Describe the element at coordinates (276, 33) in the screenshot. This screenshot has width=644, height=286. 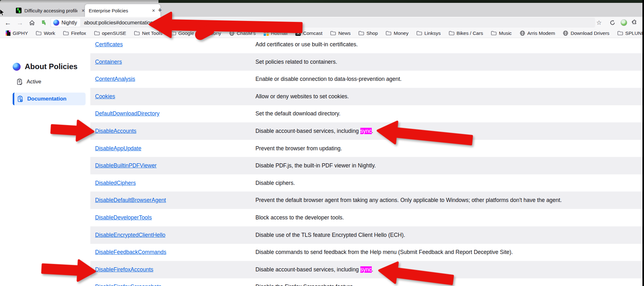
I see `bookmark-item: Hotmail` at that location.